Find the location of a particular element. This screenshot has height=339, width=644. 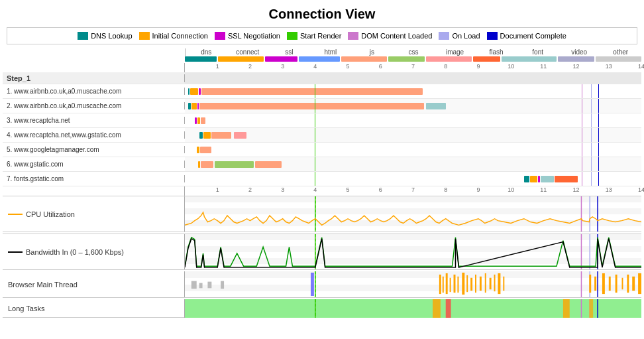

request-label-2: 3. www.recaptcha.net is located at coordinates (94, 121).